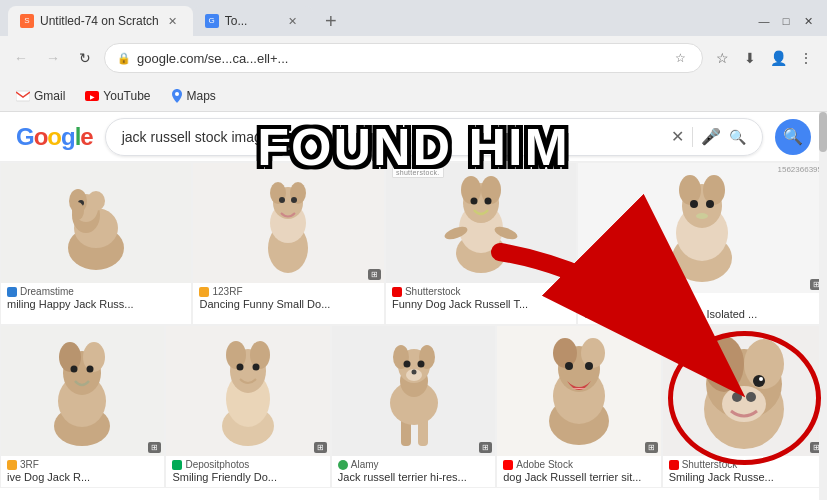  What do you see at coordinates (808, 21) in the screenshot?
I see `close-button: ✕` at bounding box center [808, 21].